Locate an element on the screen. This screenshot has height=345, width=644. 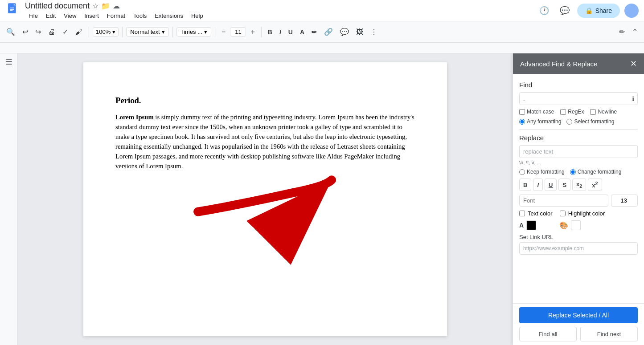
collapse-icon: ⌃ is located at coordinates (635, 32).